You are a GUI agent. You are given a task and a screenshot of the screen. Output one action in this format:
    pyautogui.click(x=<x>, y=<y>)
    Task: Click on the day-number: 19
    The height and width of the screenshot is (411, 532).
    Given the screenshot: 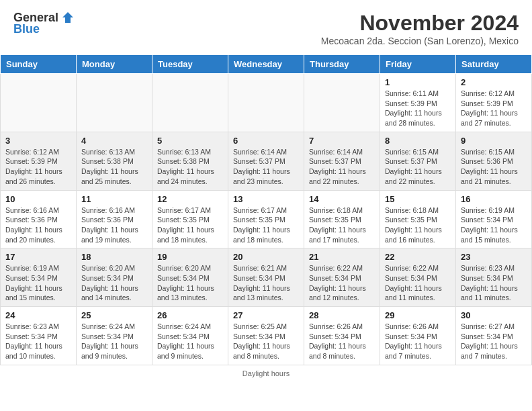 What is the action you would take?
    pyautogui.click(x=190, y=257)
    